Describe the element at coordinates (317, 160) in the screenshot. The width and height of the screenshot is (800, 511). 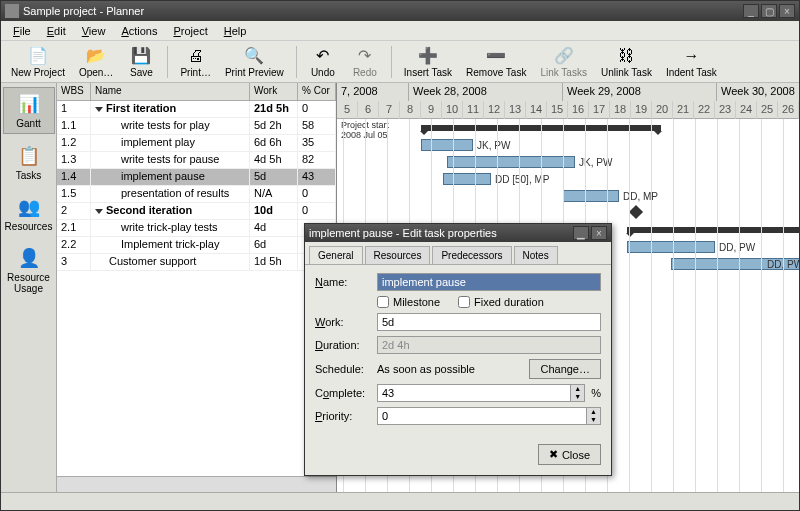
I see `cell-complete: 82` at that location.